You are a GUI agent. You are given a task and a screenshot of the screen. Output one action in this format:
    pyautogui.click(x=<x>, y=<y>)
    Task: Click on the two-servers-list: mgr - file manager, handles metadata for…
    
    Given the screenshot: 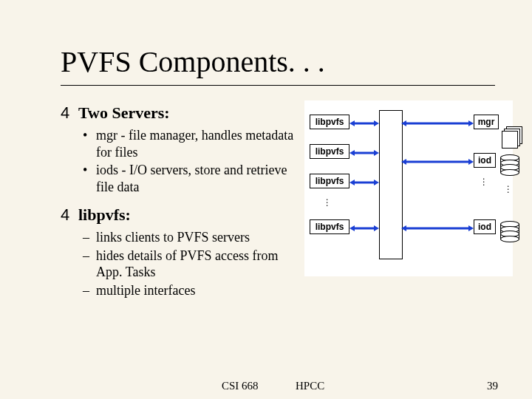 What is the action you would take?
    pyautogui.click(x=194, y=161)
    